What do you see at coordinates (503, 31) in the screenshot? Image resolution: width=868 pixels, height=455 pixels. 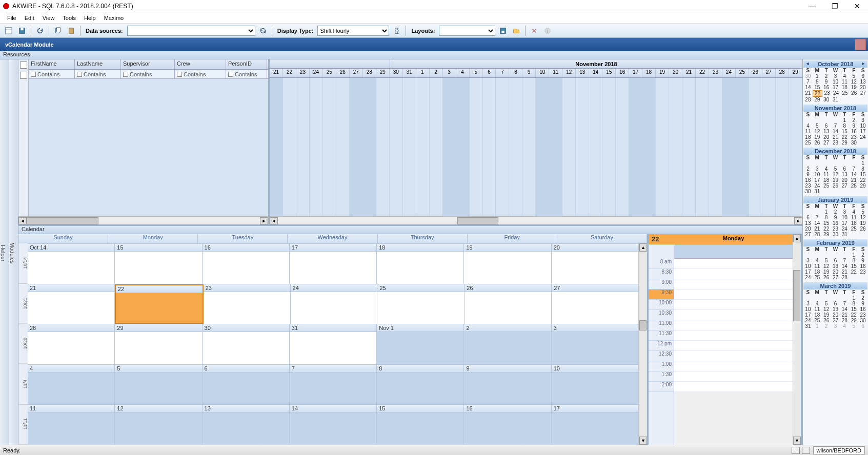 I see `layout-save-button` at bounding box center [503, 31].